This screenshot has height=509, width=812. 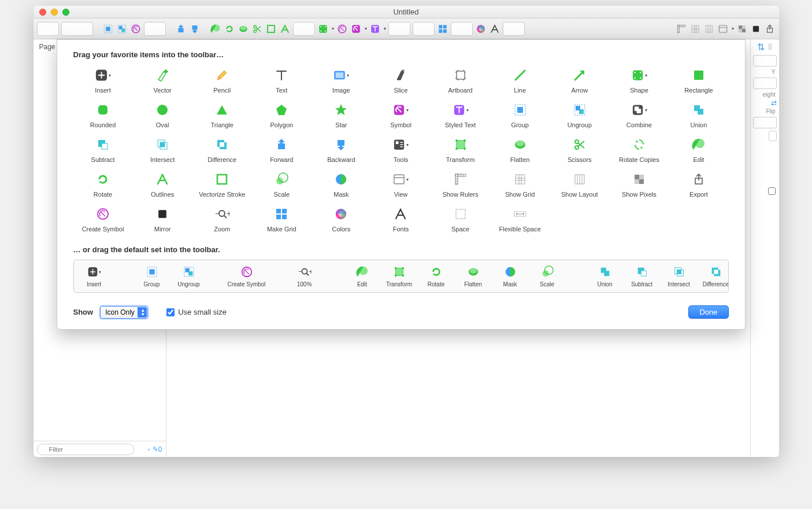 I want to click on toolbar-item-oval: Oval, so click(x=163, y=115).